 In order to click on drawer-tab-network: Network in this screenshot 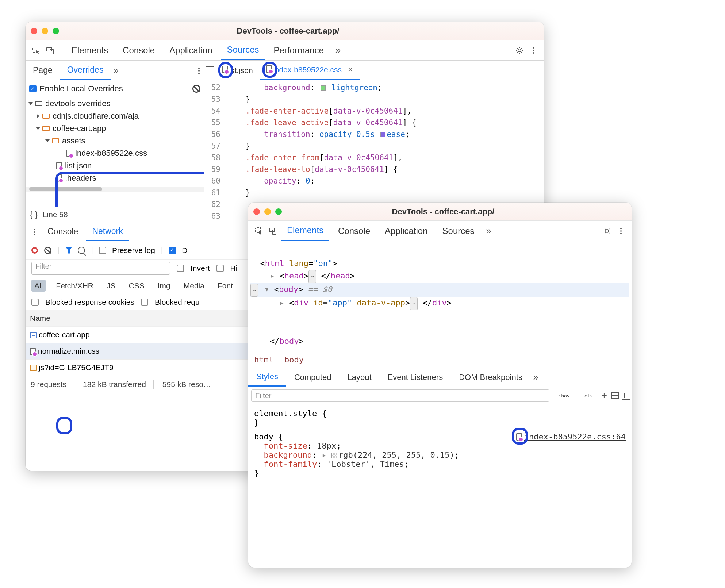, I will do `click(107, 231)`.